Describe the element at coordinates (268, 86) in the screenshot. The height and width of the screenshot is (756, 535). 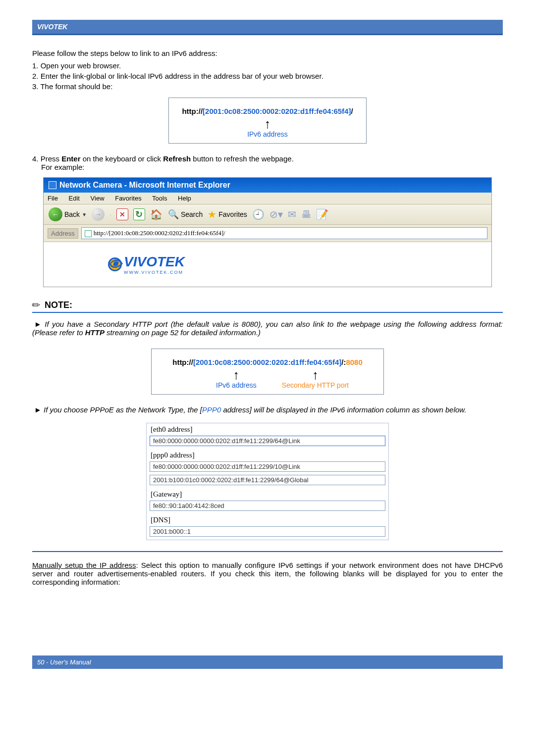
I see `step-3: 3. The format should be:` at that location.